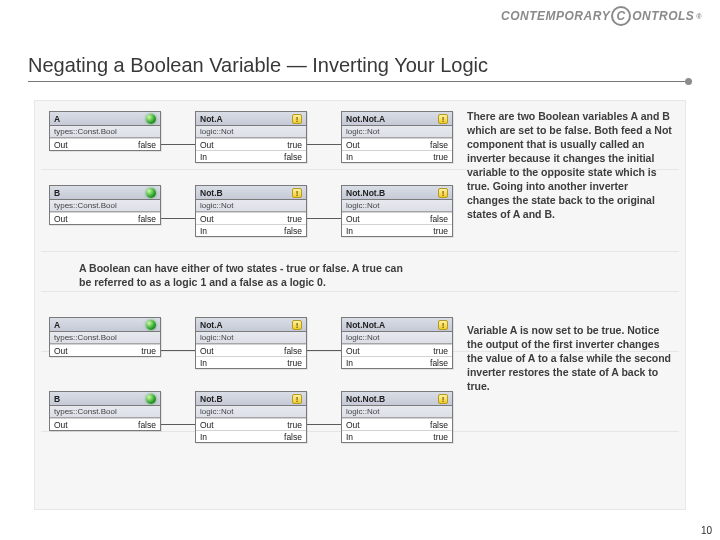  I want to click on block-not-b-top: Not.B! logic::Not Outtrue Infalse, so click(251, 211).